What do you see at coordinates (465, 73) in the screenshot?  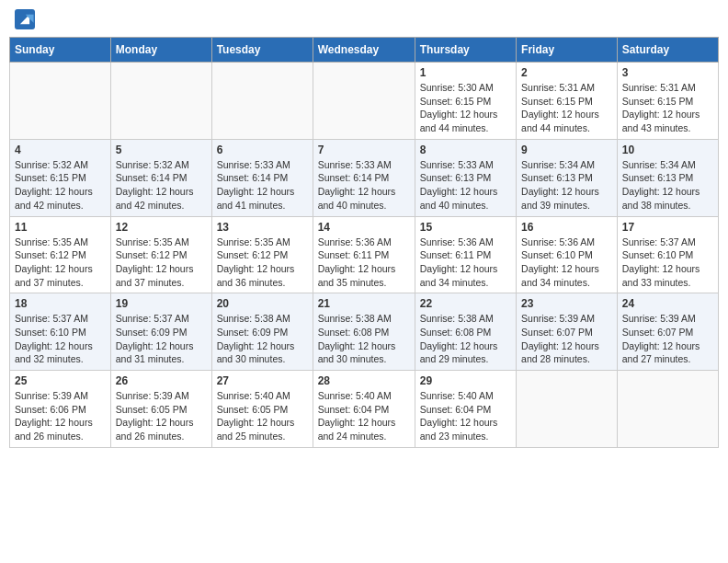 I see `day-number: 1` at bounding box center [465, 73].